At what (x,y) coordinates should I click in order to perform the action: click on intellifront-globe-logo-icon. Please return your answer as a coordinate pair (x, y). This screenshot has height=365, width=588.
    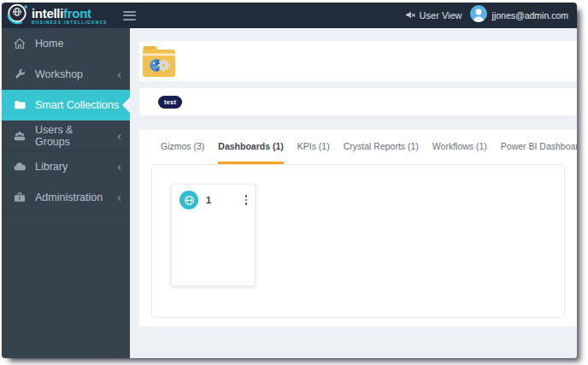
    Looking at the image, I should click on (17, 15).